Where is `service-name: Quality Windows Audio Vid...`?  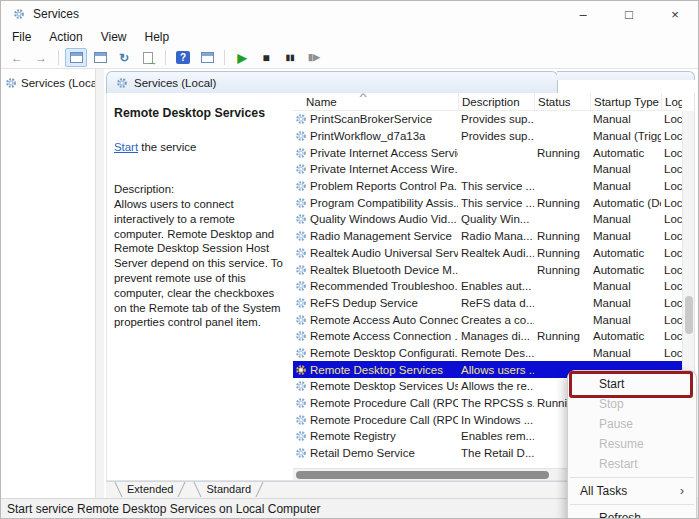 service-name: Quality Windows Audio Vid... is located at coordinates (384, 219).